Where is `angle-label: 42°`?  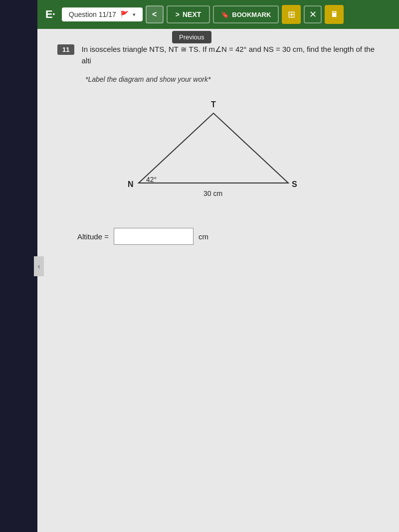 angle-label: 42° is located at coordinates (152, 179).